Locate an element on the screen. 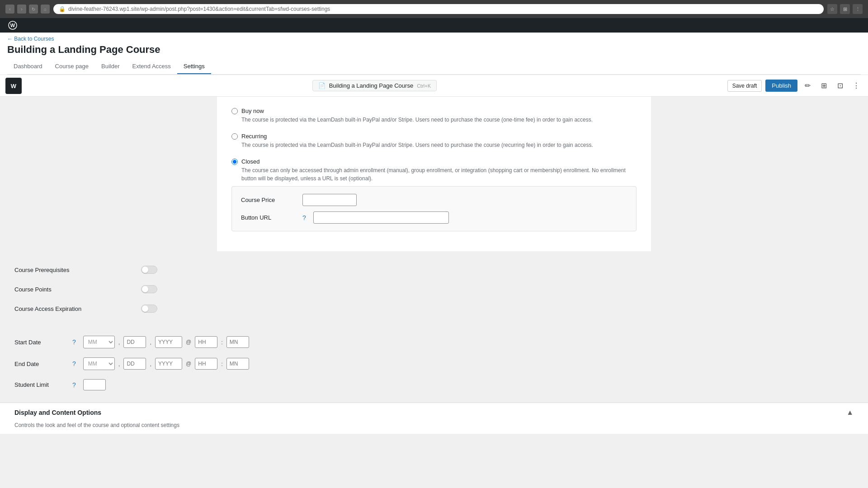 This screenshot has width=868, height=488. back-to-courses-link: Back to Courses is located at coordinates (31, 39).